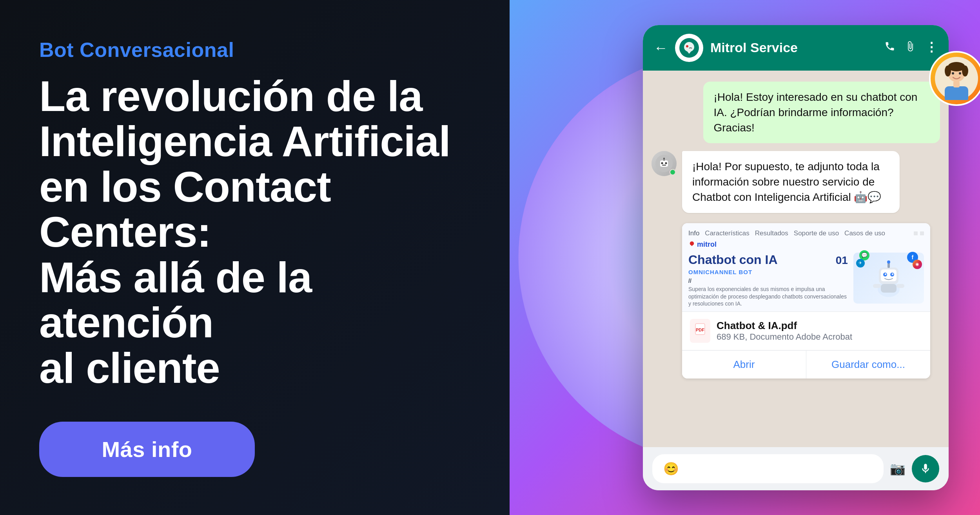  Describe the element at coordinates (956, 78) in the screenshot. I see `person-avatar-svg` at that location.